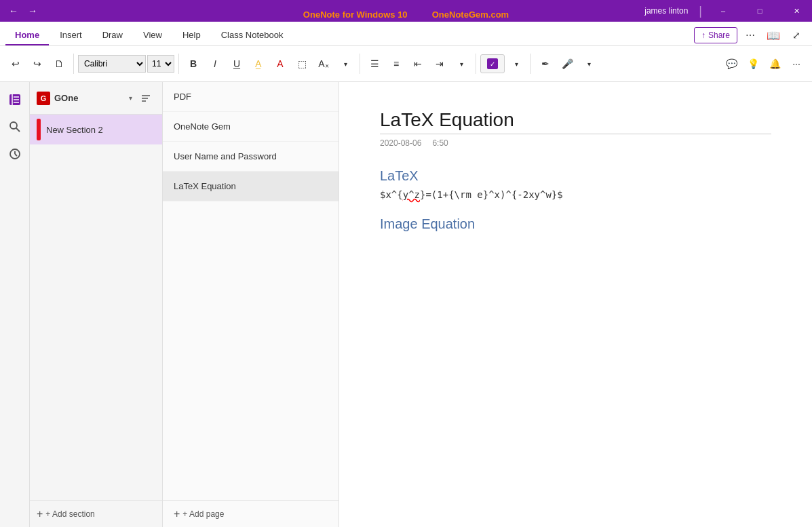  What do you see at coordinates (396, 64) in the screenshot?
I see `numbered-list-button: ≡` at bounding box center [396, 64].